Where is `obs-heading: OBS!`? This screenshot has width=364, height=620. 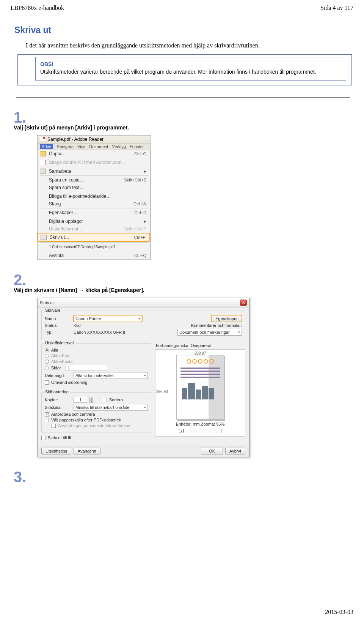
obs-heading: OBS! is located at coordinates (191, 64).